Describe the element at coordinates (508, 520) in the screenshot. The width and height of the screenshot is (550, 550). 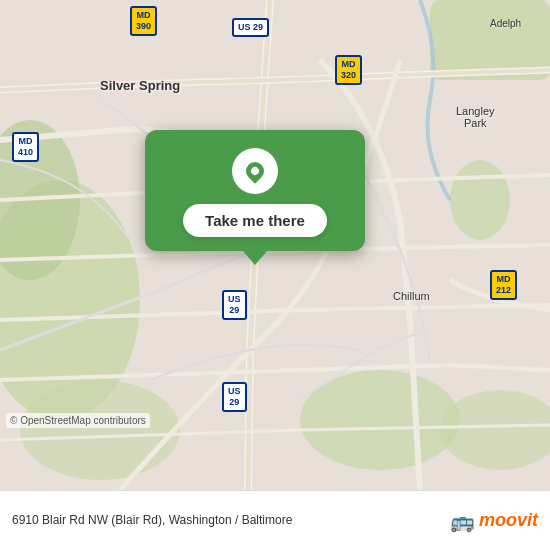
I see `moovit-brand-name: moovit` at that location.